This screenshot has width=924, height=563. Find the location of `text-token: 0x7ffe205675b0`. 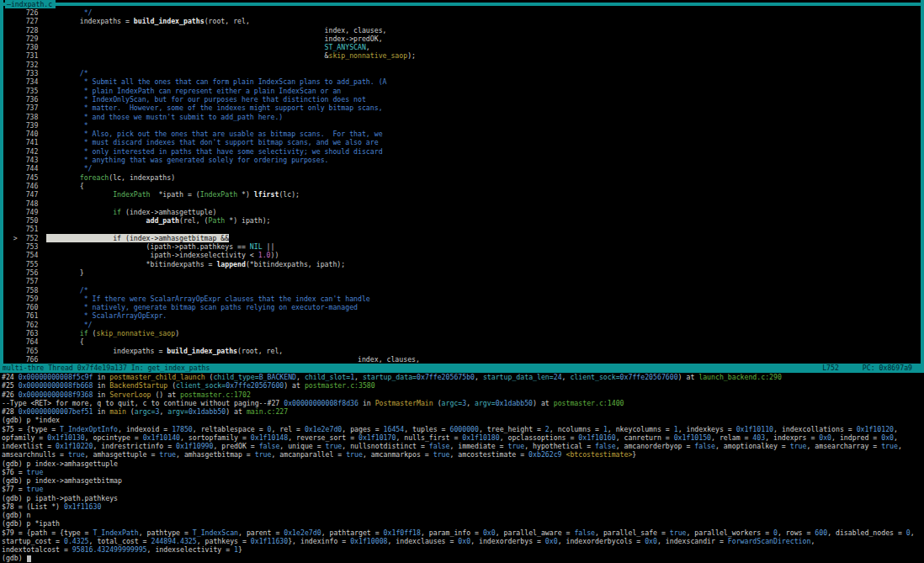

text-token: 0x7ffe205675b0 is located at coordinates (446, 377).